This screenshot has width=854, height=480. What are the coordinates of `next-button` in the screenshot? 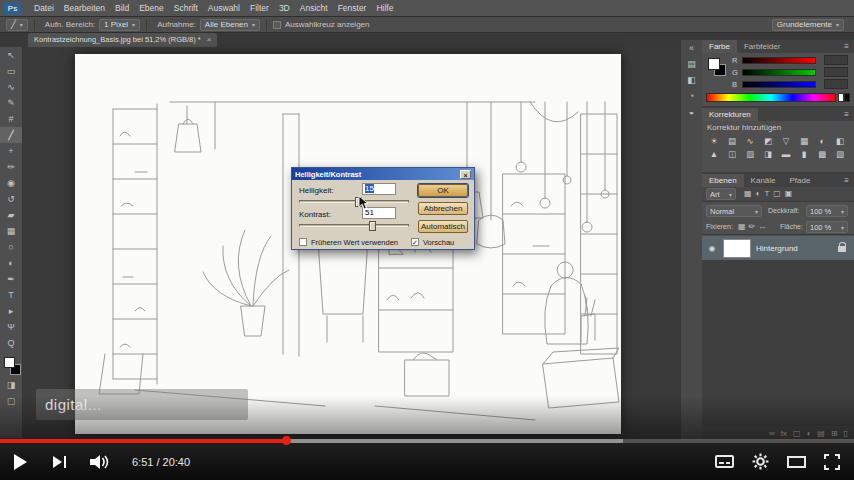 It's located at (60, 462).